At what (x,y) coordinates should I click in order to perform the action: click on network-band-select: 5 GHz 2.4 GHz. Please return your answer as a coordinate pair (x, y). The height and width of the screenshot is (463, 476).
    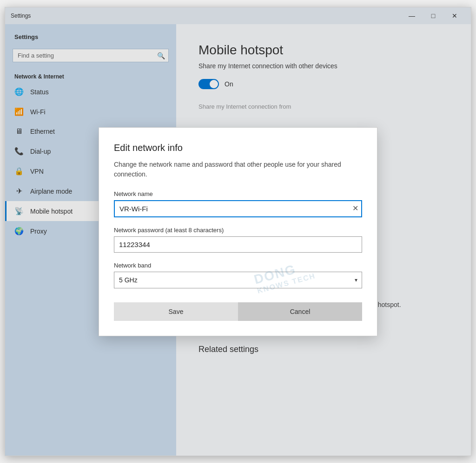
    Looking at the image, I should click on (238, 280).